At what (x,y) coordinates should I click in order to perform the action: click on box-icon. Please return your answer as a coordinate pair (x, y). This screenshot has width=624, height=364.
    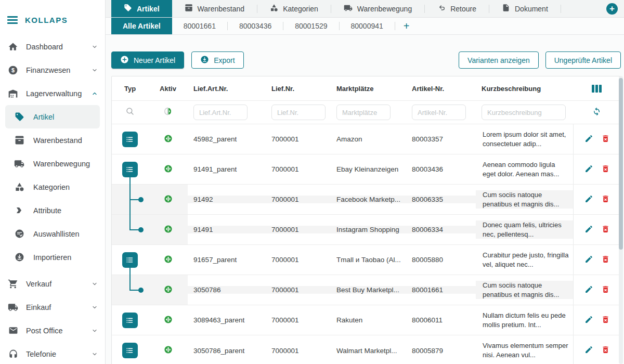
    Looking at the image, I should click on (189, 8).